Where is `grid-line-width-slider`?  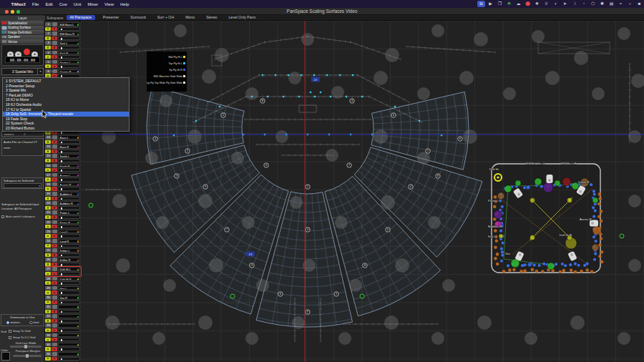
grid-line-width-slider is located at coordinates (26, 346).